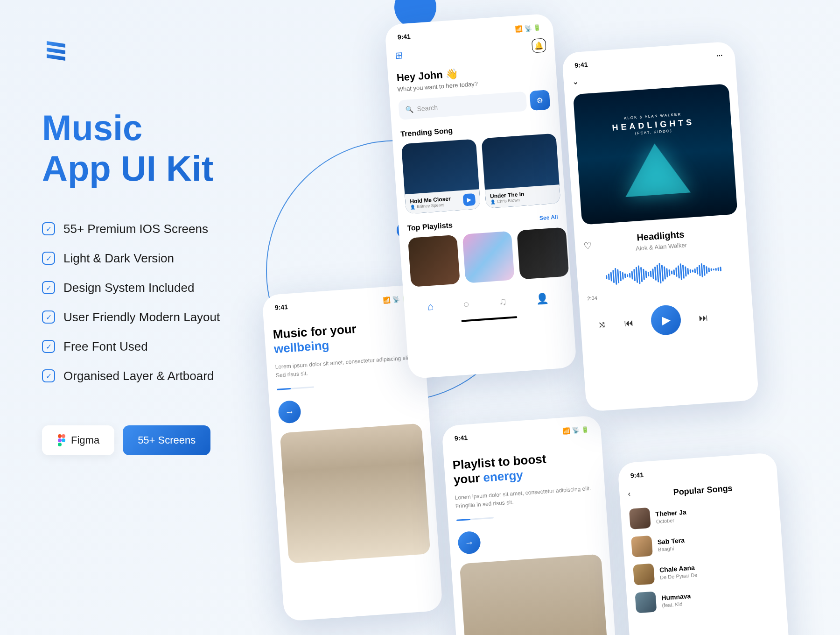 The width and height of the screenshot is (840, 635). What do you see at coordinates (629, 494) in the screenshot?
I see `chevron-left-icon: ‹` at bounding box center [629, 494].